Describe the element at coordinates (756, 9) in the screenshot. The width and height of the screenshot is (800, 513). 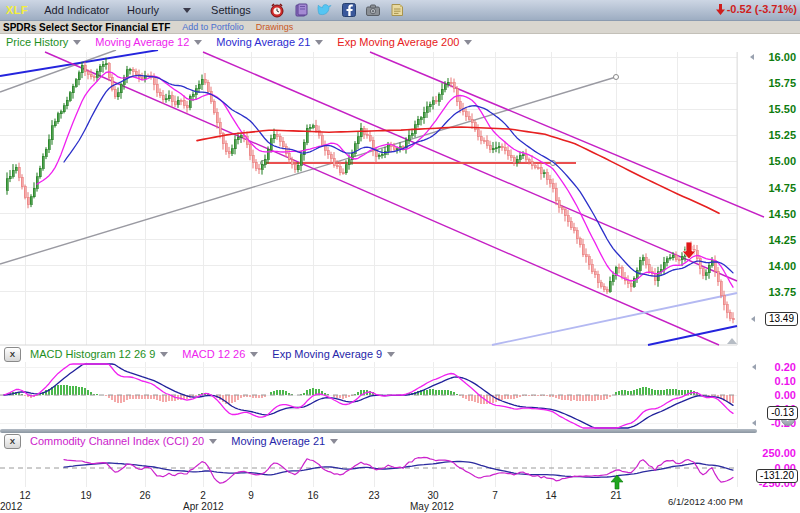
I see `price-change: -0.52 (-3.71%)` at that location.